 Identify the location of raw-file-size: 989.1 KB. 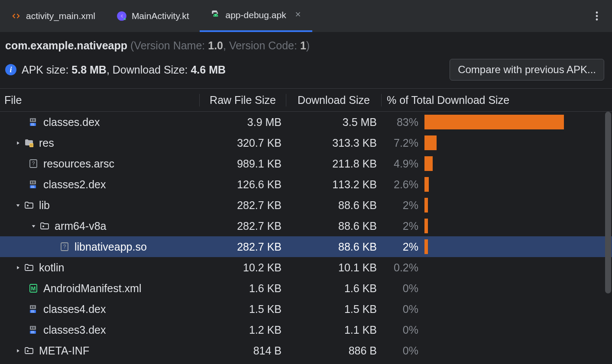
(243, 164).